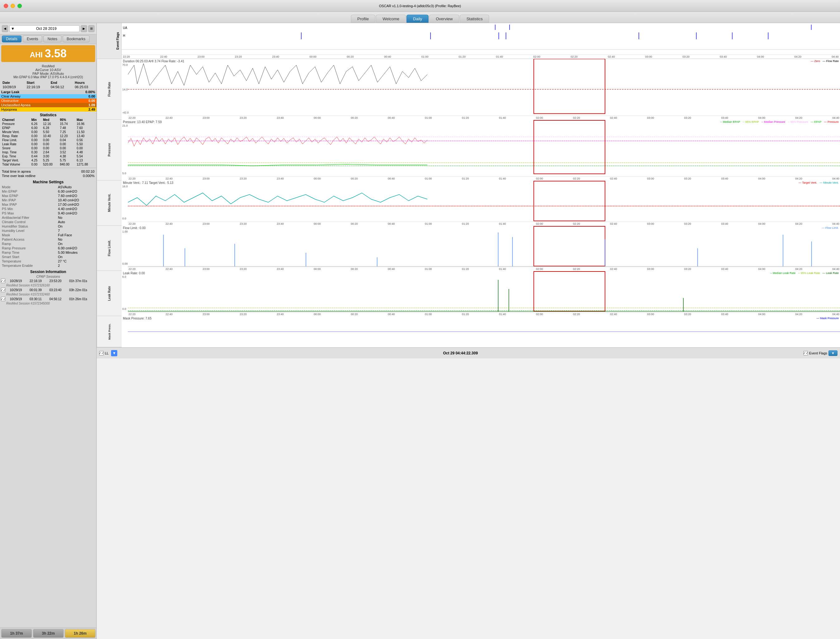  What do you see at coordinates (48, 294) in the screenshot?
I see `table-row: ResMed Session #1572332460` at bounding box center [48, 294].